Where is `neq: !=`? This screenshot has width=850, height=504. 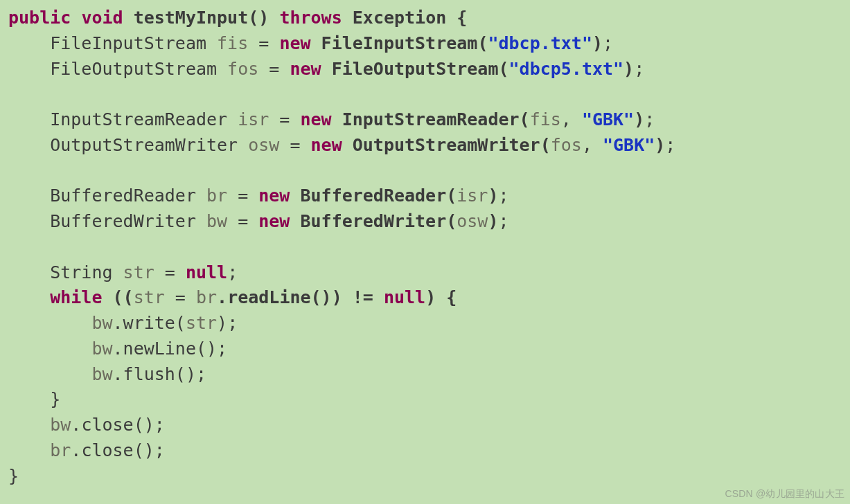 neq: != is located at coordinates (363, 298).